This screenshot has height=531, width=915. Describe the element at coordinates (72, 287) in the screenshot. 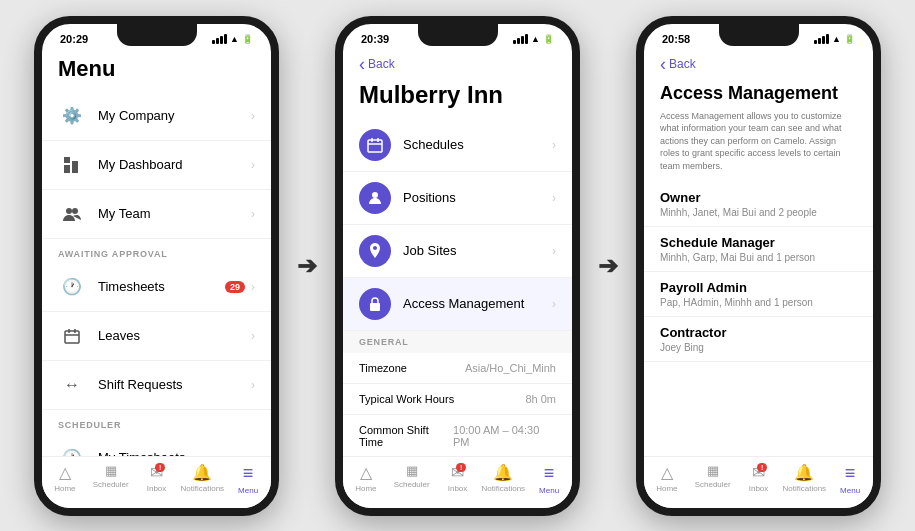

I see `timesheets-icon: 🕐` at that location.